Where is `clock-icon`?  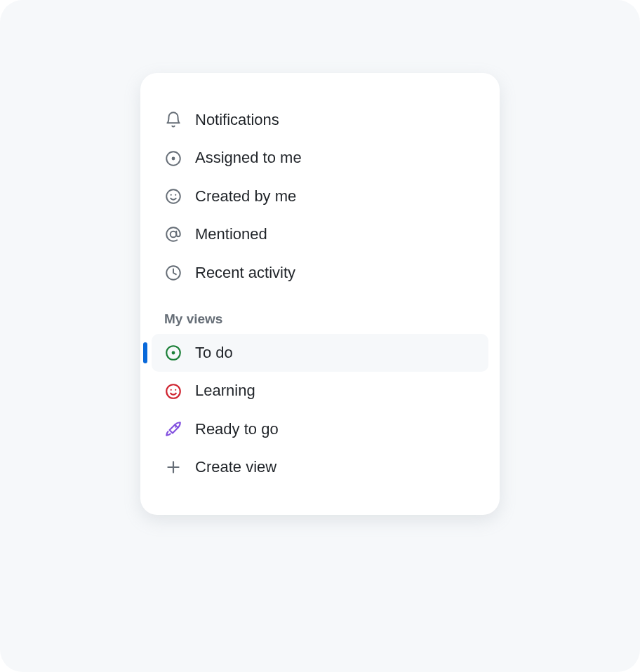 clock-icon is located at coordinates (173, 273).